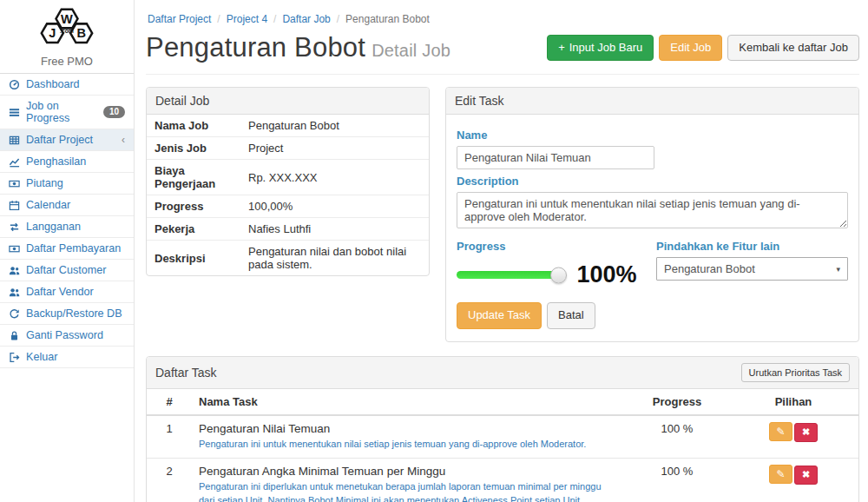  Describe the element at coordinates (67, 31) in the screenshot. I see `svg-text: .com` at that location.